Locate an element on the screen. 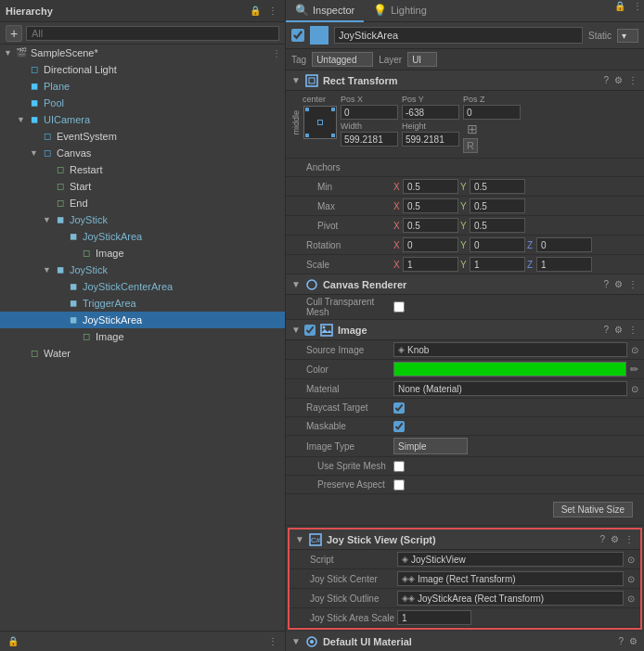 This screenshot has height=651, width=644. anchors-min-y-input is located at coordinates (497, 186).